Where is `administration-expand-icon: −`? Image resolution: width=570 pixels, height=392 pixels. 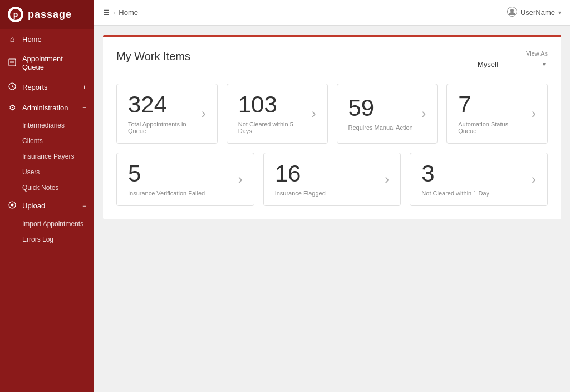 administration-expand-icon: − is located at coordinates (85, 107).